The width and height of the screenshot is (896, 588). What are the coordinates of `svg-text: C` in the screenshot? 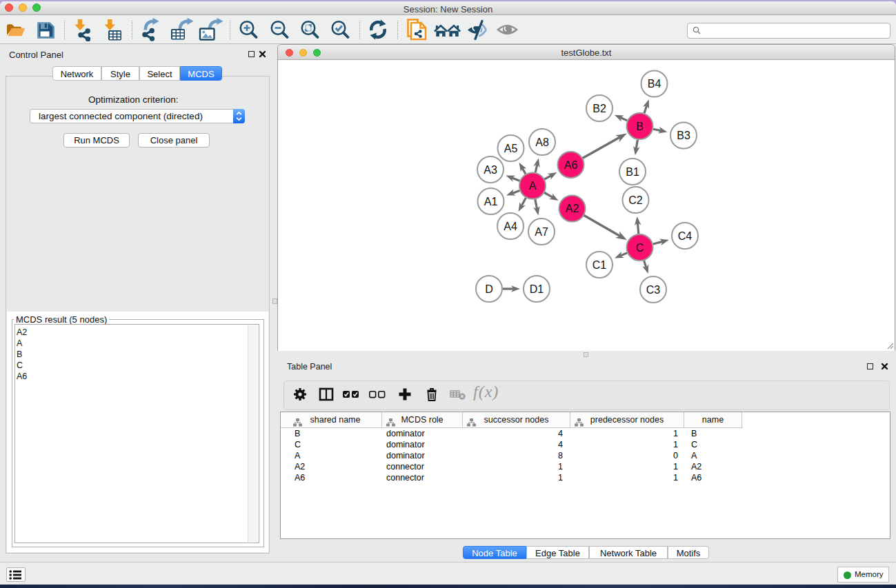 It's located at (640, 248).